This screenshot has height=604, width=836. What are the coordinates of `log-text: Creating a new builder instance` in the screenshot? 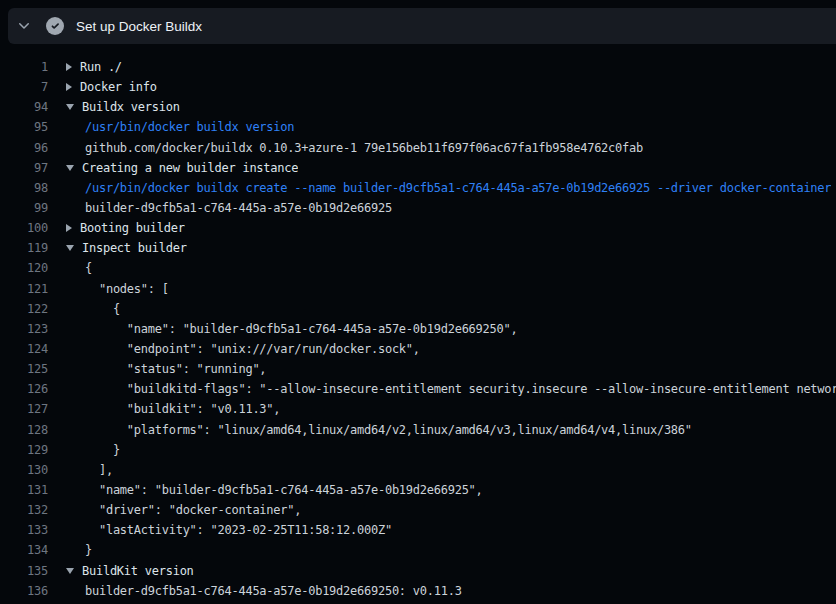 It's located at (190, 168).